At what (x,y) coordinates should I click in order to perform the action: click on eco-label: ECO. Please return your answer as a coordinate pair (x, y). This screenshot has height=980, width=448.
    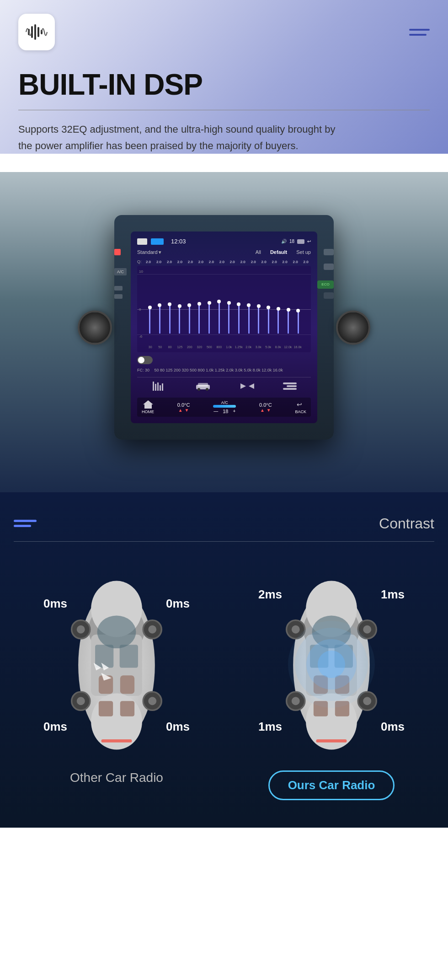
    Looking at the image, I should click on (325, 285).